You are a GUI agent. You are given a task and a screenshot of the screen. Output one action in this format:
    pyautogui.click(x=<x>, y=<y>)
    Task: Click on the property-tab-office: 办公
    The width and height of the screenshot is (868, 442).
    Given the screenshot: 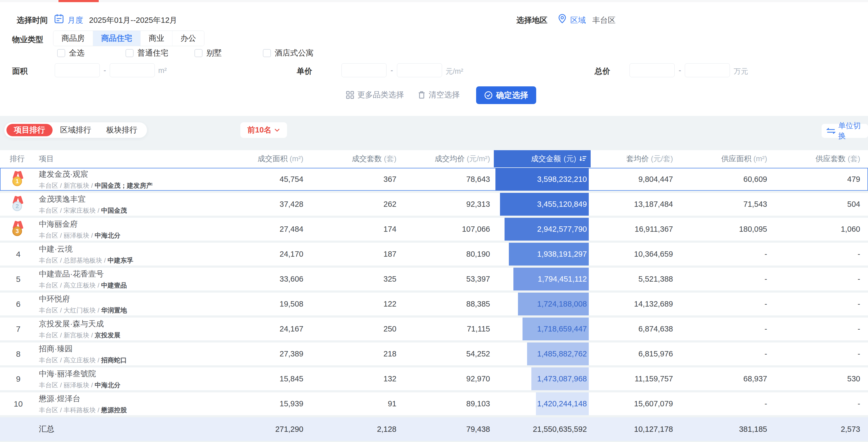 What is the action you would take?
    pyautogui.click(x=188, y=38)
    